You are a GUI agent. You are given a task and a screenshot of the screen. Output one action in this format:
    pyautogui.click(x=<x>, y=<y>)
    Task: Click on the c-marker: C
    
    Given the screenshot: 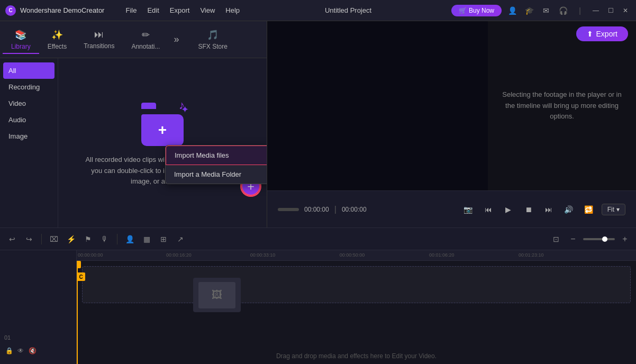 What is the action you would take?
    pyautogui.click(x=81, y=277)
    